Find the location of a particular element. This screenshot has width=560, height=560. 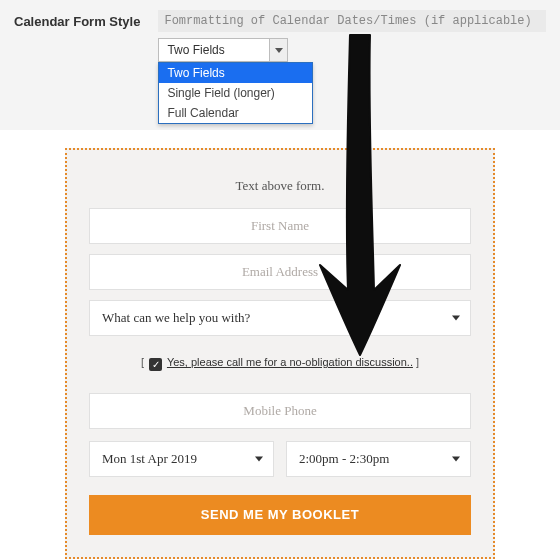

phone-placeholder: Mobile Phone is located at coordinates (280, 411).